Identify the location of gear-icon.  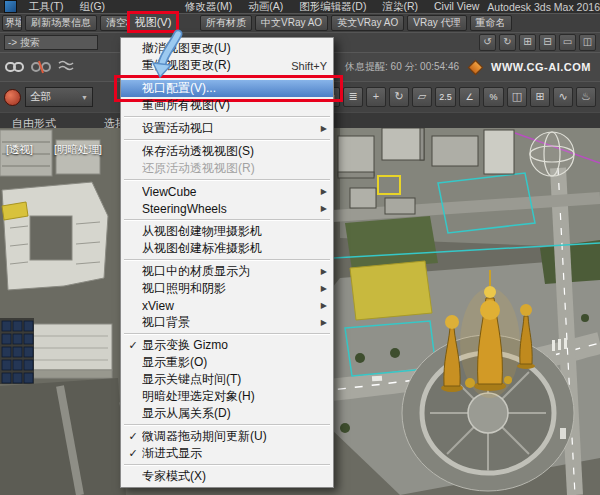
(12, 98).